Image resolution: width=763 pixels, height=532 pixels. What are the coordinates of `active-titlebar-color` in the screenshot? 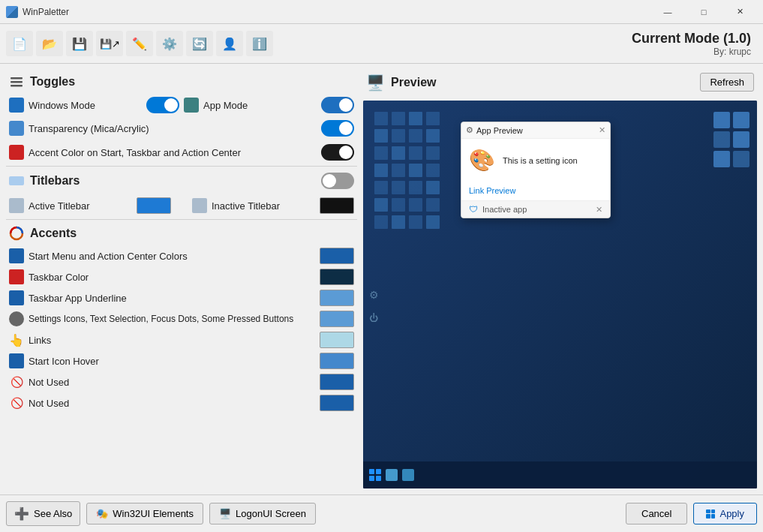 It's located at (154, 206).